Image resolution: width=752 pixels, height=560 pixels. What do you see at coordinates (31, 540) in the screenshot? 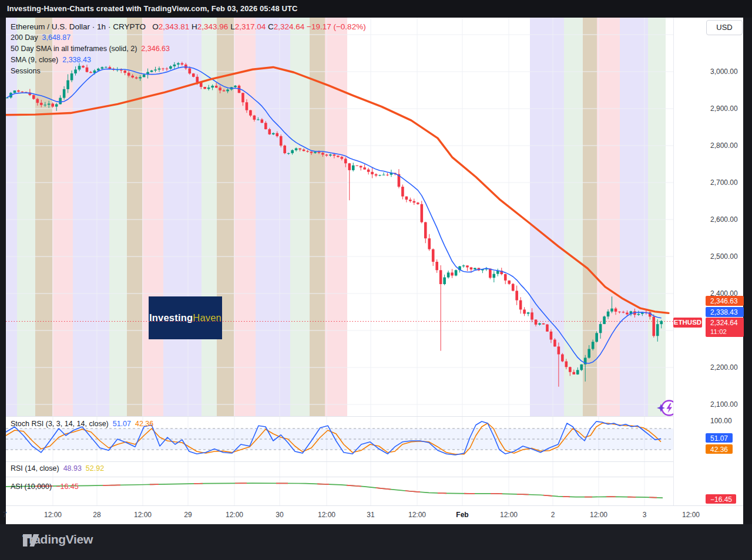
I see `tradingview-logo-icon` at bounding box center [31, 540].